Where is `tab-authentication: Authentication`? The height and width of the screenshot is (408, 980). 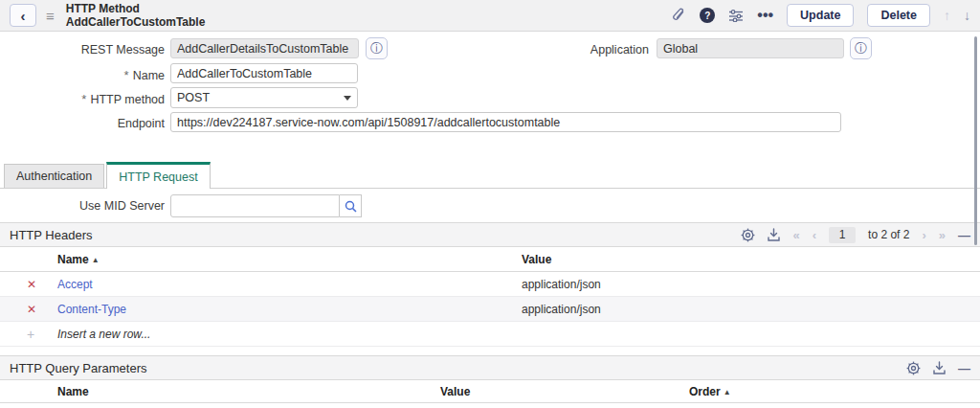
tab-authentication: Authentication is located at coordinates (54, 176).